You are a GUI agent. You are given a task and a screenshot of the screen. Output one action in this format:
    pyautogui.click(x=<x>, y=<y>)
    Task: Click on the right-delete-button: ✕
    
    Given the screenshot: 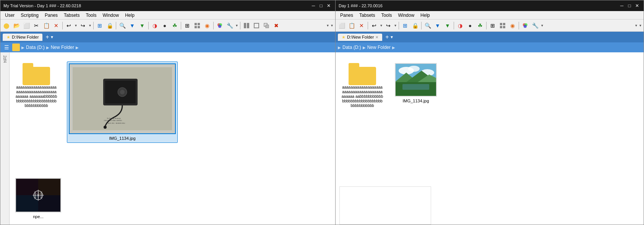 What is the action you would take?
    pyautogui.click(x=362, y=26)
    